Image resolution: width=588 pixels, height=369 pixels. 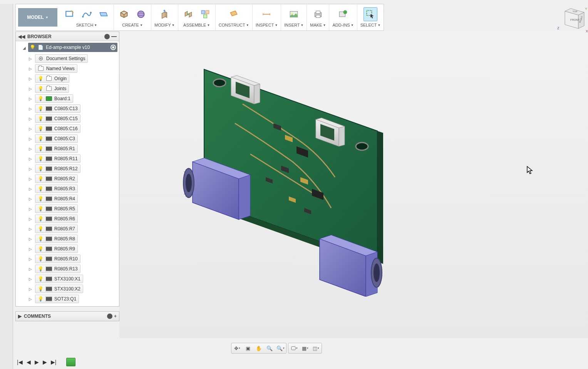 I want to click on timeline-feature, so click(x=71, y=362).